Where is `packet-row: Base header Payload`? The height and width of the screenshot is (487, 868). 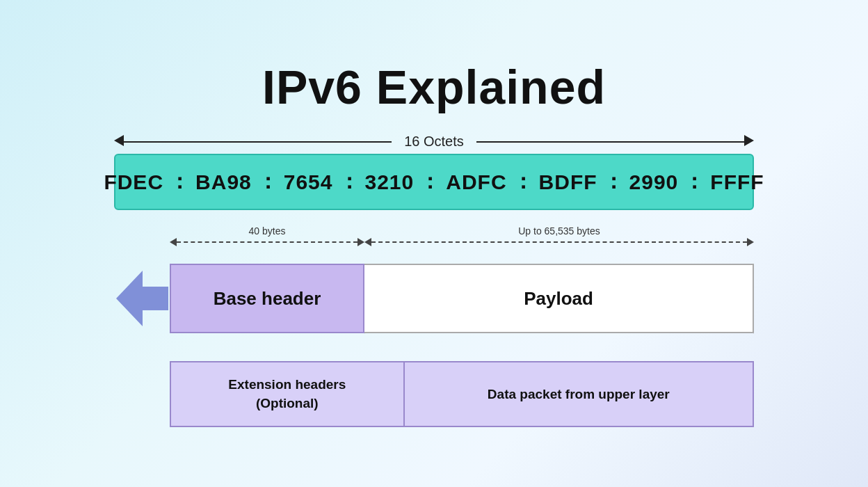
packet-row: Base header Payload is located at coordinates (434, 298).